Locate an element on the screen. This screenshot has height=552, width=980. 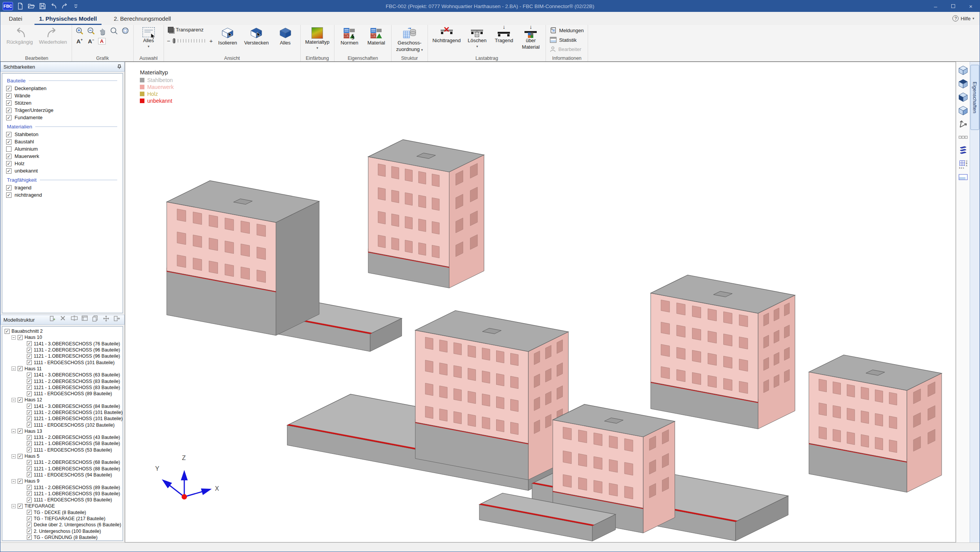
view-front-icon is located at coordinates (963, 97).